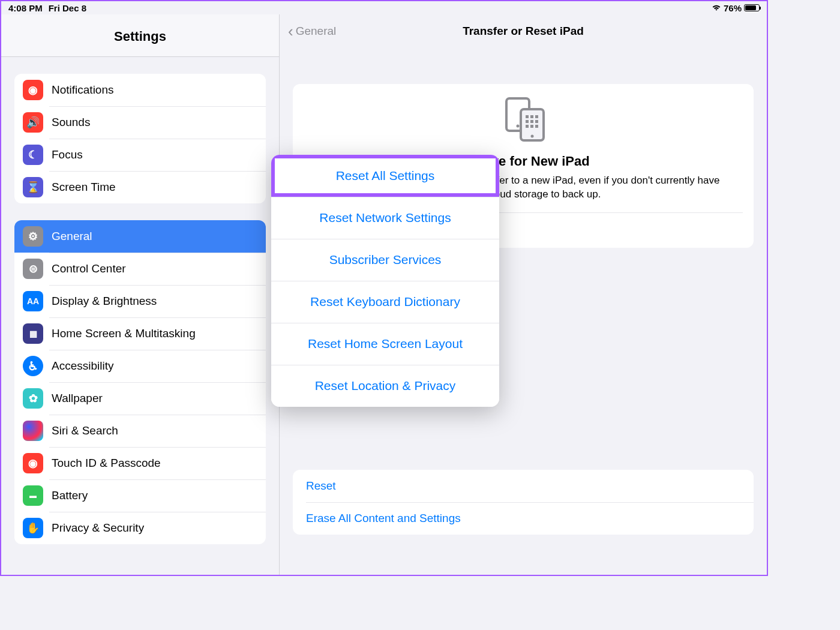 The width and height of the screenshot is (840, 630). I want to click on sidebar-item-display-brightness: AA Display & Brightness, so click(140, 301).